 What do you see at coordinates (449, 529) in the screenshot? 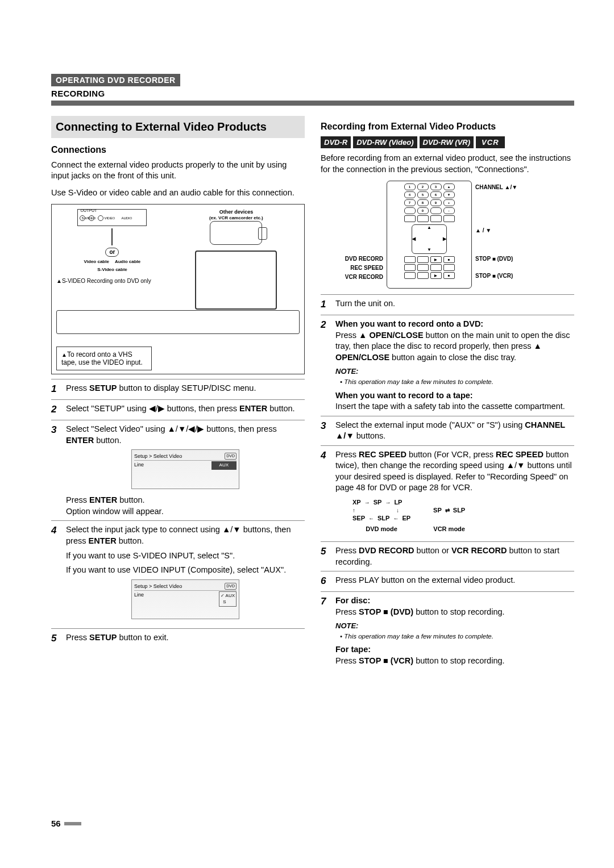
I see `vcr-mode-label: VCR mode` at bounding box center [449, 529].